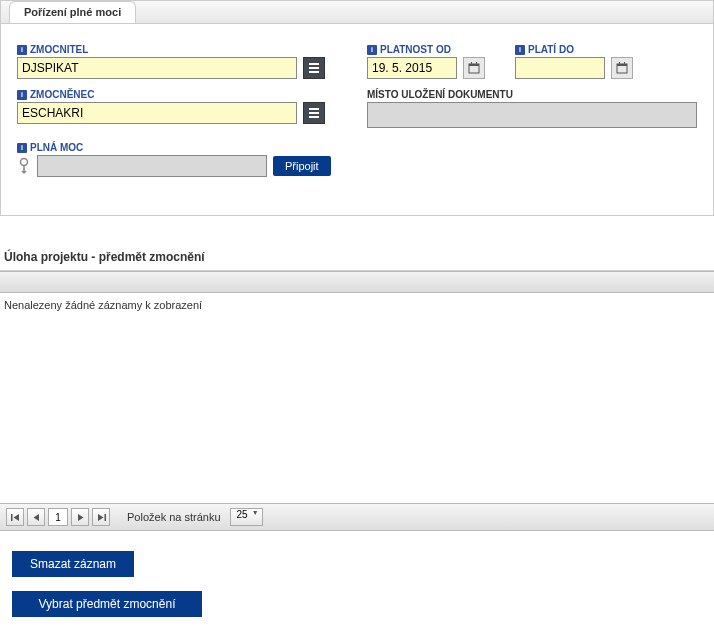 This screenshot has height=632, width=714. I want to click on grid-filter-bar, so click(357, 282).